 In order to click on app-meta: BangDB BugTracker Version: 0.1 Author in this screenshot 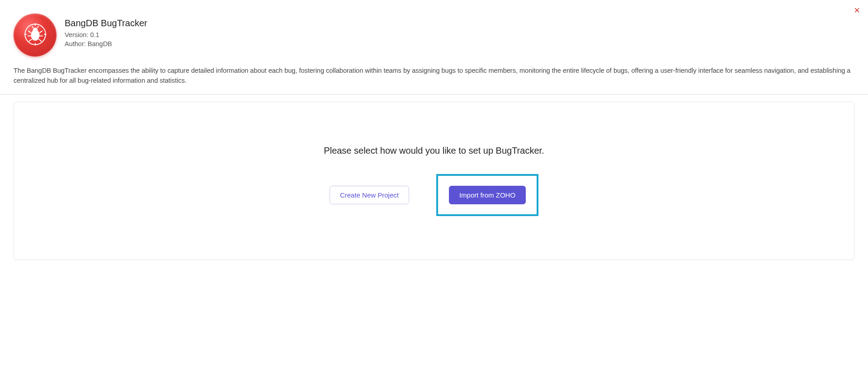, I will do `click(106, 32)`.